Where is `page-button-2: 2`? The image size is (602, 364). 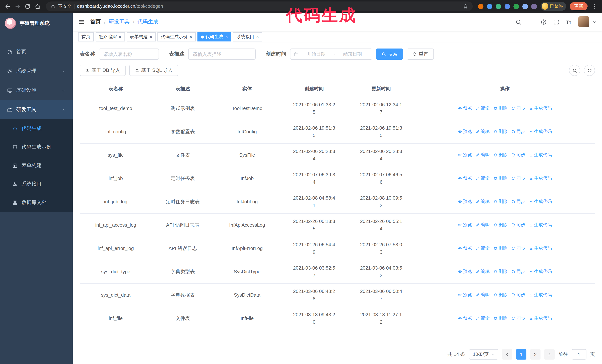
page-button-2: 2 is located at coordinates (535, 354).